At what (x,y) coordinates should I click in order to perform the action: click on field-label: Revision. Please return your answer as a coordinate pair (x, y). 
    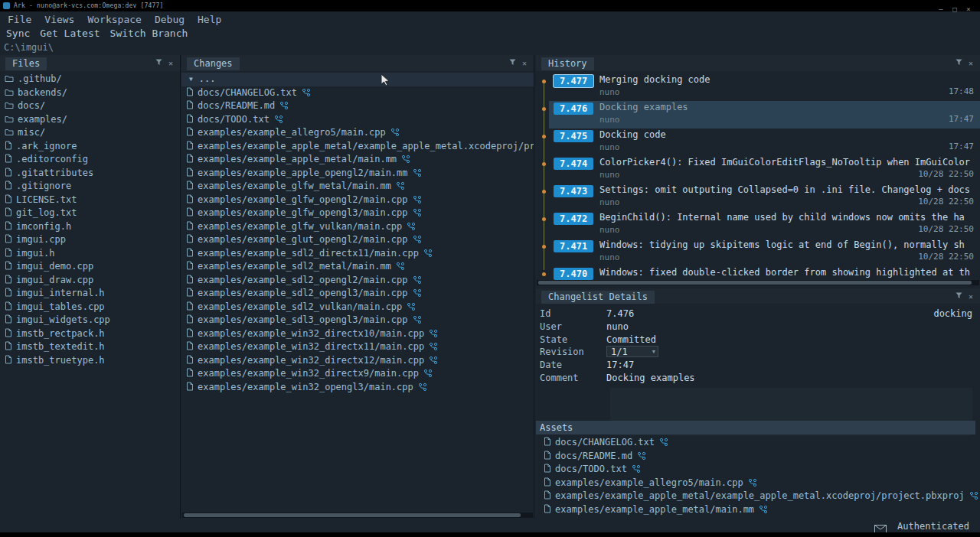
    Looking at the image, I should click on (571, 352).